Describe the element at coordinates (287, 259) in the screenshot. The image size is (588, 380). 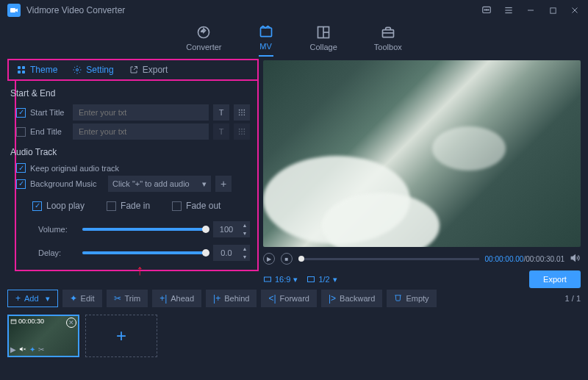
I see `stop-button: ■` at that location.